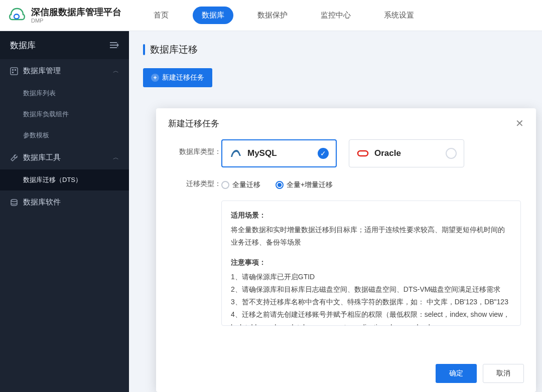 Image resolution: width=542 pixels, height=392 pixels. I want to click on db-name: Oracle, so click(387, 153).